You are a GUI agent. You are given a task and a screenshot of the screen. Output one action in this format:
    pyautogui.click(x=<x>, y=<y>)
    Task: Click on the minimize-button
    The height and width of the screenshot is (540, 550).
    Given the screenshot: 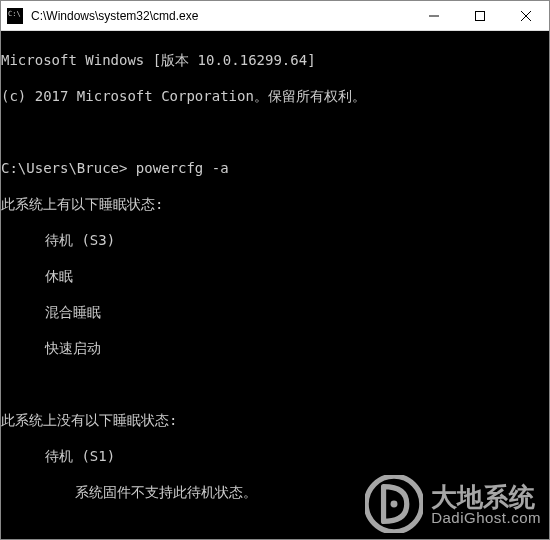 What is the action you would take?
    pyautogui.click(x=434, y=16)
    